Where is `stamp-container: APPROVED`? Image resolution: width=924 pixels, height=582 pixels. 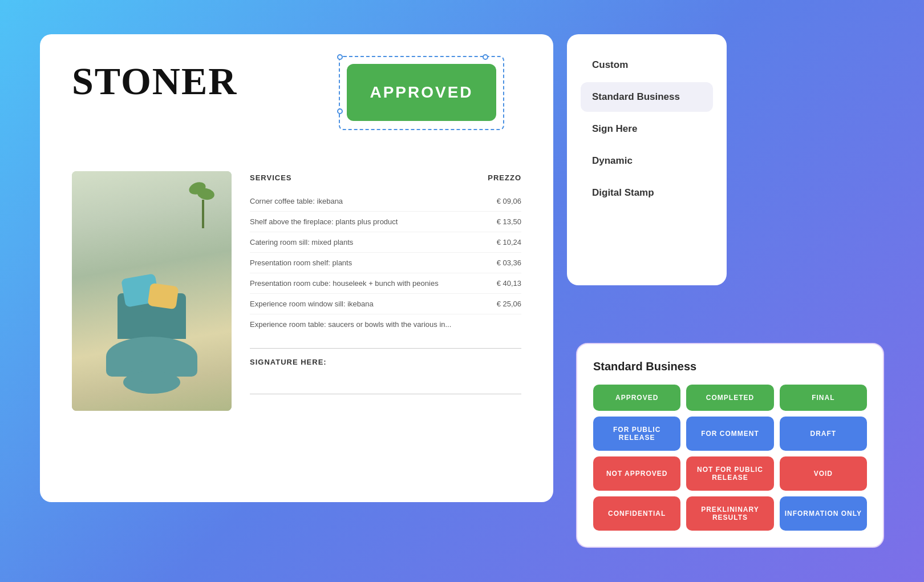
stamp-container: APPROVED is located at coordinates (430, 104).